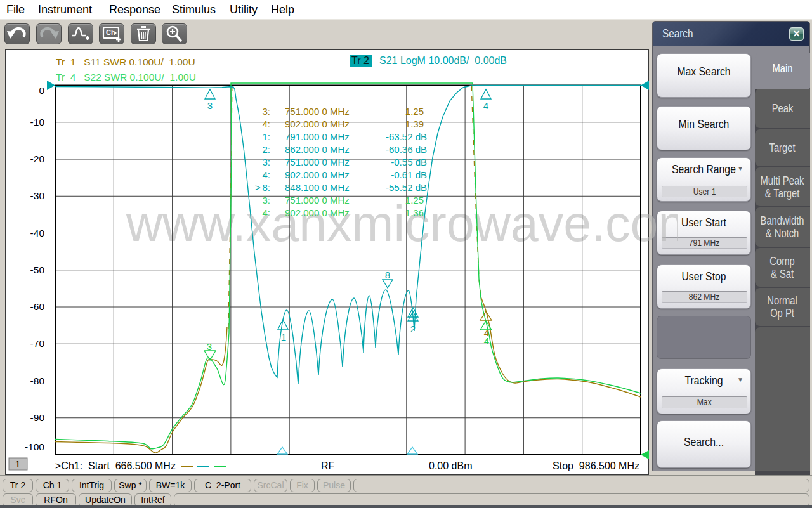  Describe the element at coordinates (266, 137) in the screenshot. I see `svg-text: 1:` at that location.